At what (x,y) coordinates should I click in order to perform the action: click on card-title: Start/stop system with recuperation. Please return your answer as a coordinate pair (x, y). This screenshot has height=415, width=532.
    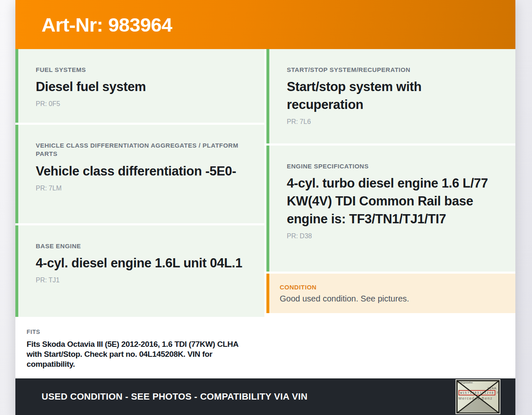
    Looking at the image, I should click on (392, 96).